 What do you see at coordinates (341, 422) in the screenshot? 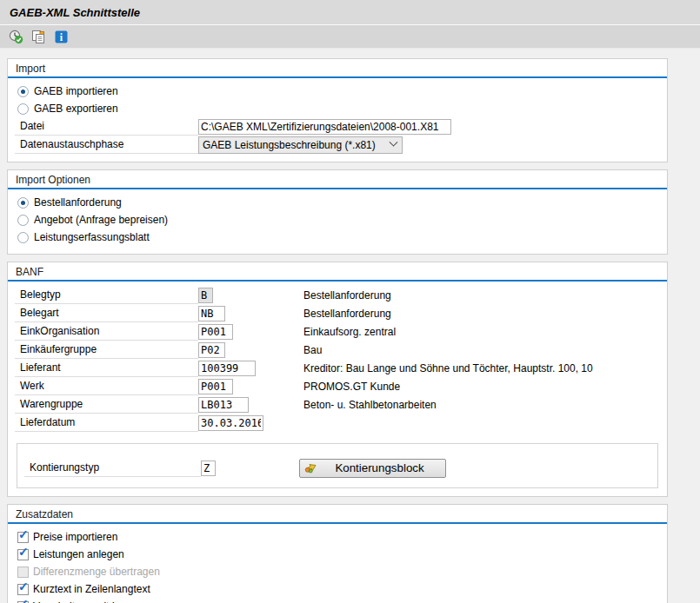
I see `field-row-lieferdatum: Lieferdatum` at bounding box center [341, 422].